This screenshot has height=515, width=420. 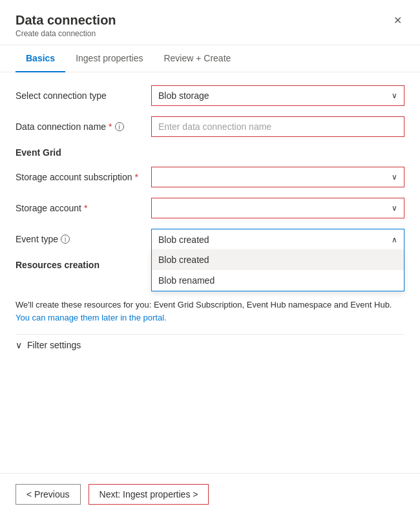 What do you see at coordinates (85, 208) in the screenshot?
I see `required-indicator-account: *` at bounding box center [85, 208].